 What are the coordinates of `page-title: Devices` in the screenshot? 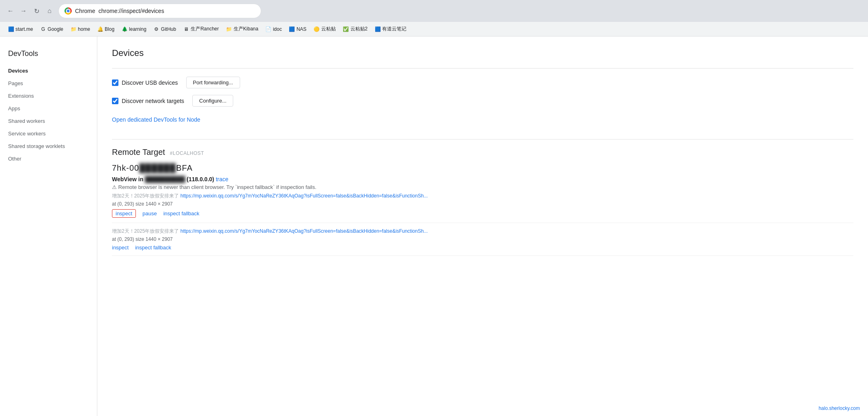 It's located at (483, 53).